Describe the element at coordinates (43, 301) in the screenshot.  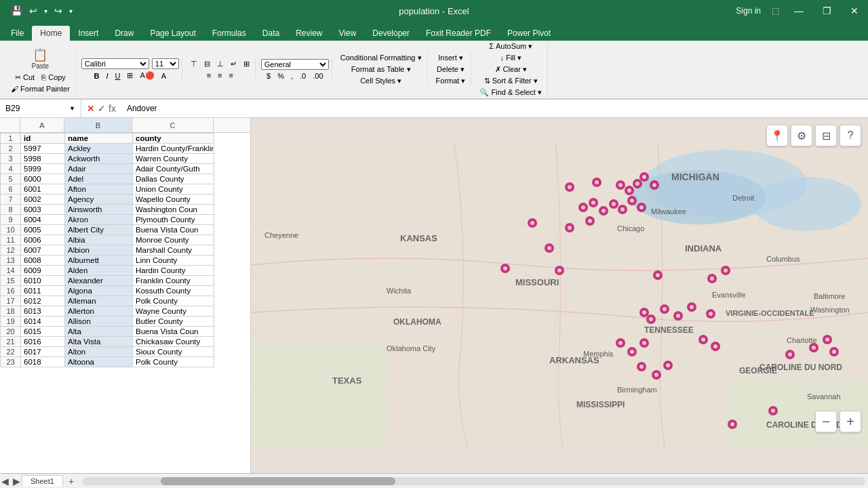
I see `cell-id: 6012` at that location.